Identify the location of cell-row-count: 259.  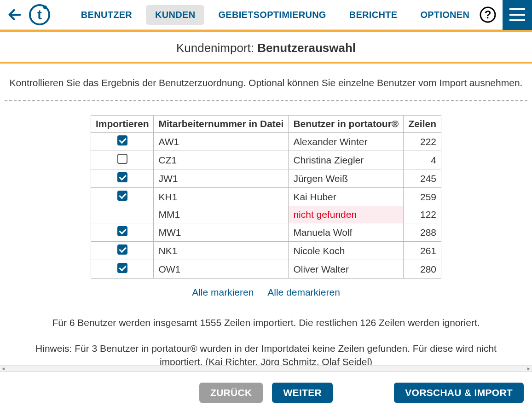
(422, 197).